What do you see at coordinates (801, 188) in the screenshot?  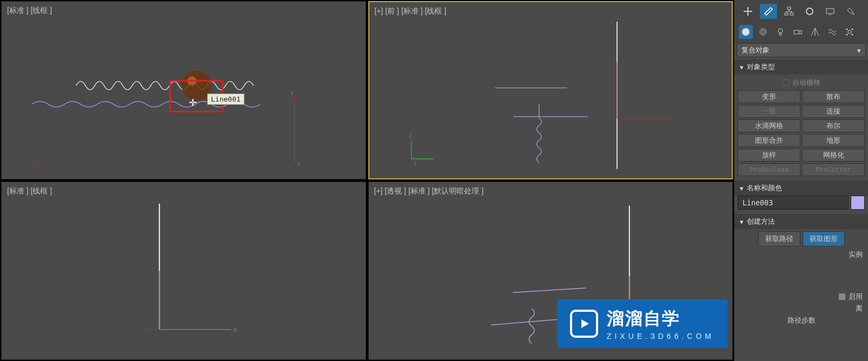 I see `rollout-name-color: ▾ 名称和颜色` at bounding box center [801, 188].